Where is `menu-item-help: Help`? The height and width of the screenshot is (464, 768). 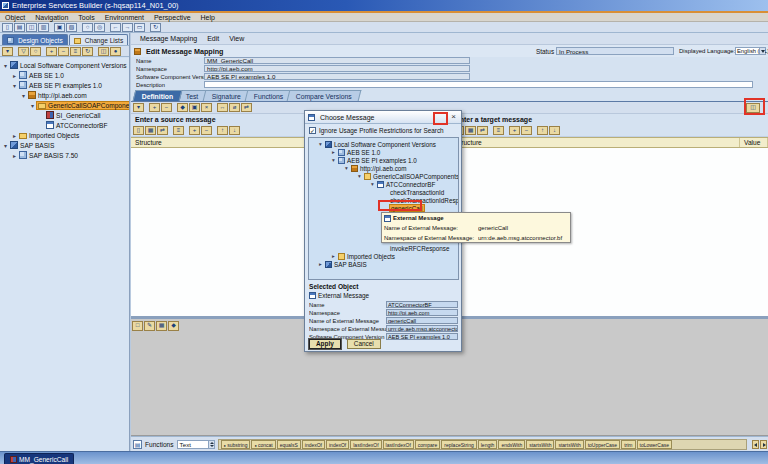
menu-item-help: Help is located at coordinates (208, 18).